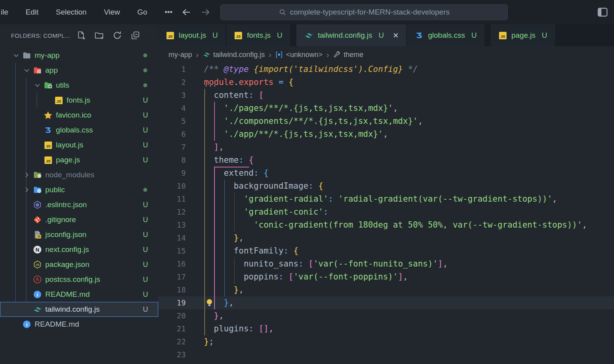 This screenshot has height=364, width=614. What do you see at coordinates (386, 199) in the screenshot?
I see `code-line-11: 11 'gradient-radial': 'radial-gradient(v…` at bounding box center [386, 199].